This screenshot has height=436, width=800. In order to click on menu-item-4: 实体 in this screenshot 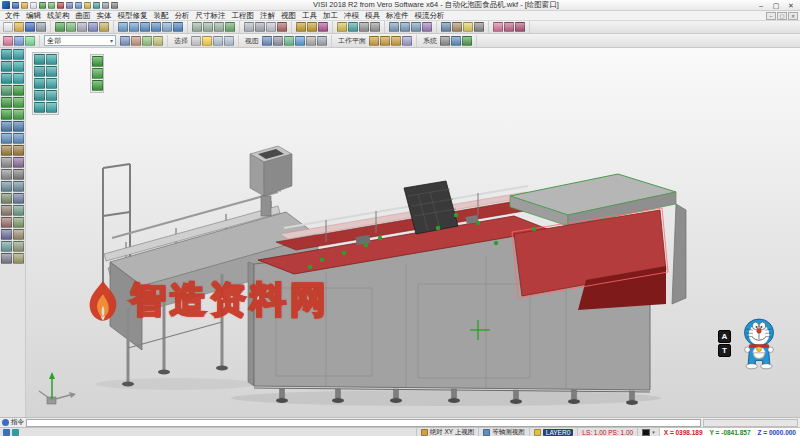, I will do `click(104, 16)`.